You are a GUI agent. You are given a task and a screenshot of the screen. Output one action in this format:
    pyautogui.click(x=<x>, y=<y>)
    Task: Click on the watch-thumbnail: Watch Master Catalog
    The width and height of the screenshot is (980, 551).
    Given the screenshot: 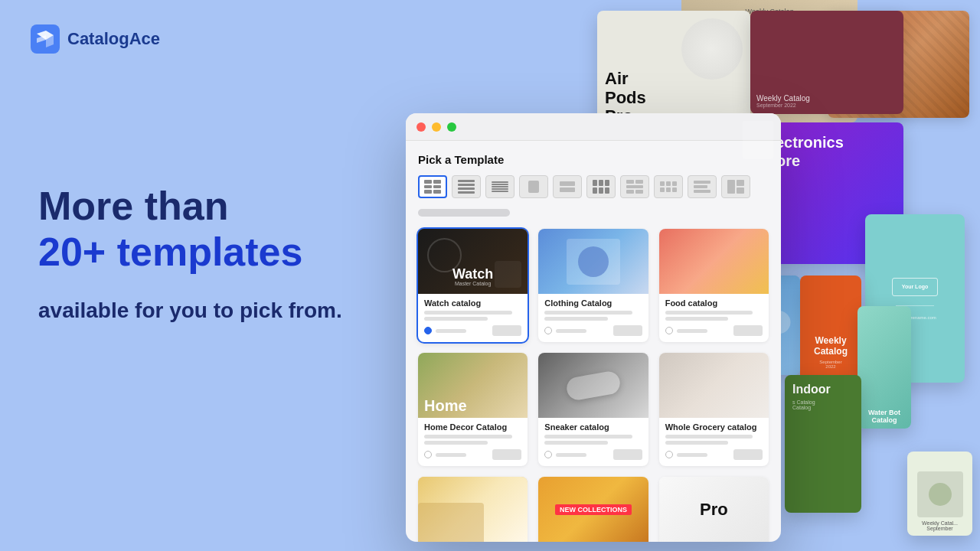 What is the action you would take?
    pyautogui.click(x=473, y=262)
    